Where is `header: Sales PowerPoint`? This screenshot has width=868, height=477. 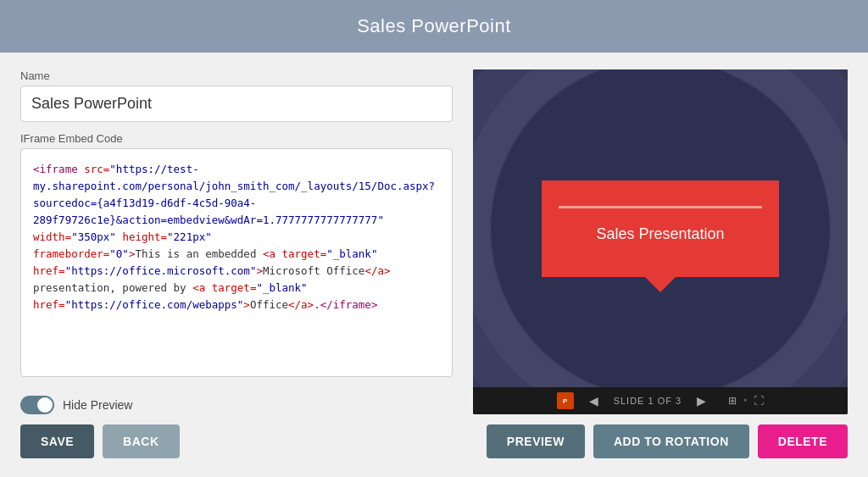
header: Sales PowerPoint is located at coordinates (434, 26).